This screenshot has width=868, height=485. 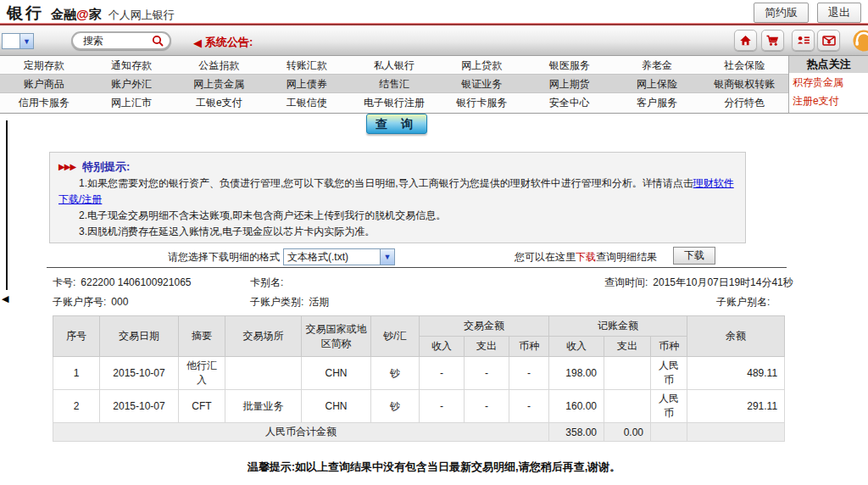 What do you see at coordinates (264, 337) in the screenshot?
I see `col-place: 交易场所` at bounding box center [264, 337].